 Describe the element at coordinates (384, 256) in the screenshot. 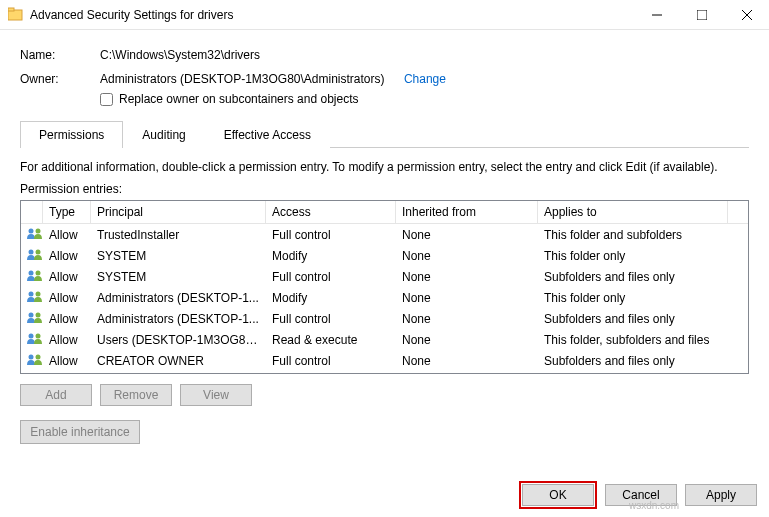

I see `table-row: AllowSYSTEMModifyNoneThis folder only` at that location.